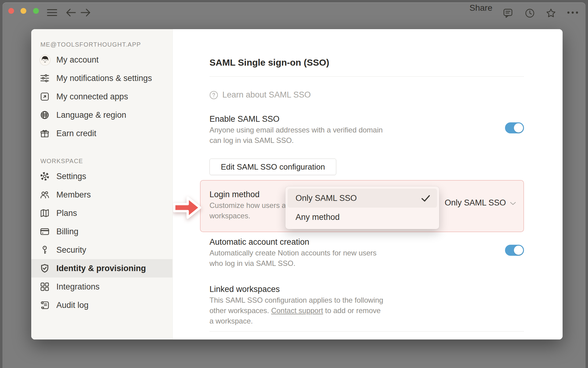  What do you see at coordinates (78, 287) in the screenshot?
I see `sidebar-item-label: Integrations` at bounding box center [78, 287].